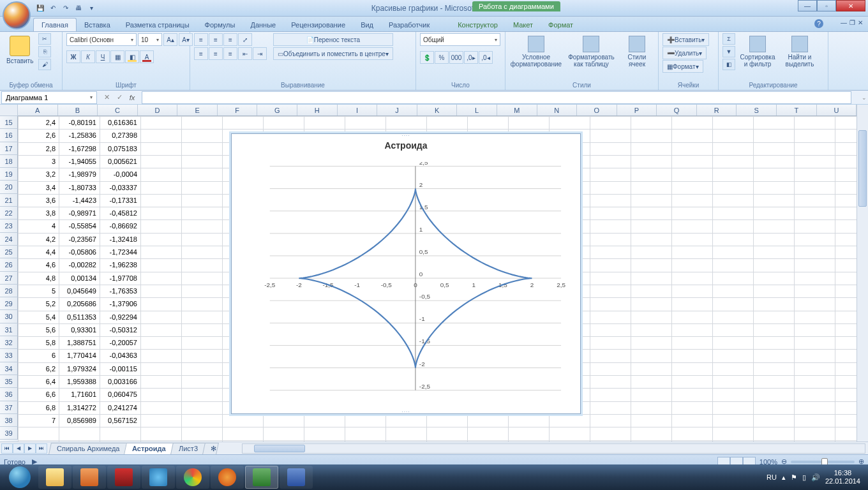 The width and height of the screenshot is (868, 490). What do you see at coordinates (119, 252) in the screenshot?
I see `cell: -1,72344` at bounding box center [119, 252].